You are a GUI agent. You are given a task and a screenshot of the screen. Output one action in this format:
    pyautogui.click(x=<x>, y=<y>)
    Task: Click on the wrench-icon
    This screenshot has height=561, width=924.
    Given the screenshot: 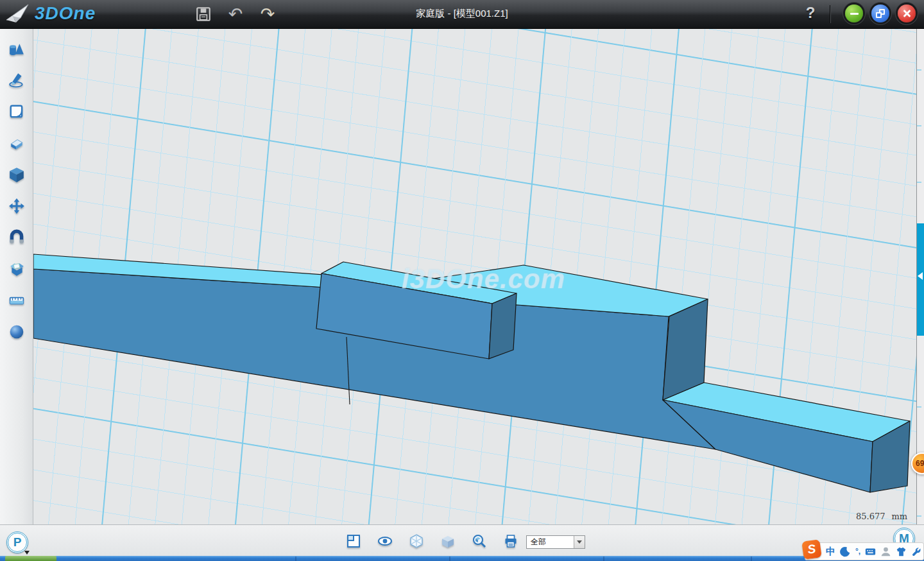 What is the action you would take?
    pyautogui.click(x=916, y=552)
    